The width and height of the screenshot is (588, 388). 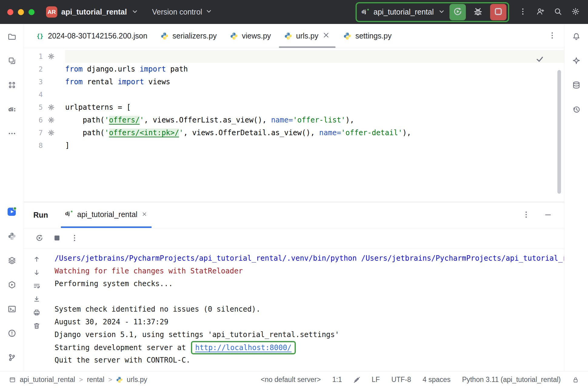 I want to click on version-control-widget: Version control, so click(x=182, y=12).